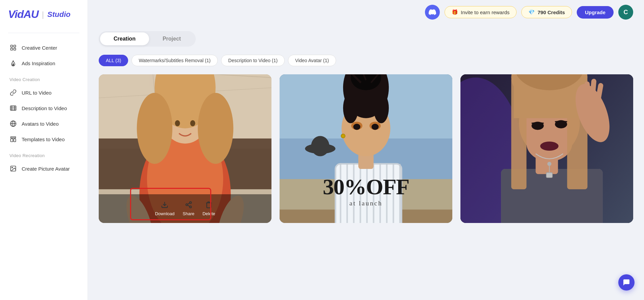 The height and width of the screenshot is (300, 644). I want to click on filter-description-to-video: Description to Video (1), so click(253, 60).